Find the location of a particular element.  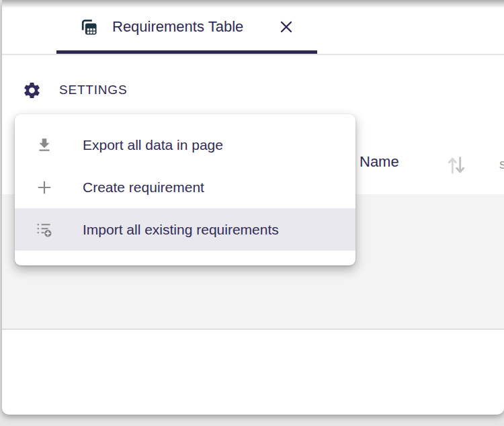

settings-label: SETTINGS is located at coordinates (93, 90).